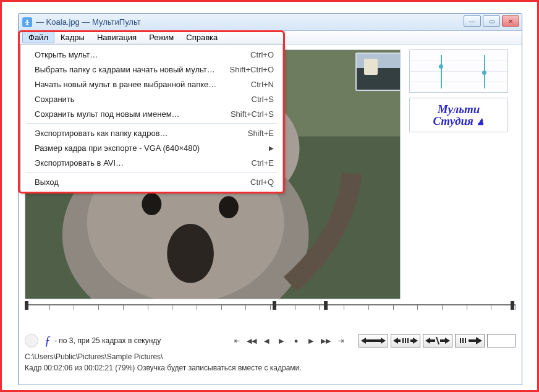 Image resolution: width=539 pixels, height=392 pixels. Describe the element at coordinates (274, 305) in the screenshot. I see `timeline-marker-mid` at that location.